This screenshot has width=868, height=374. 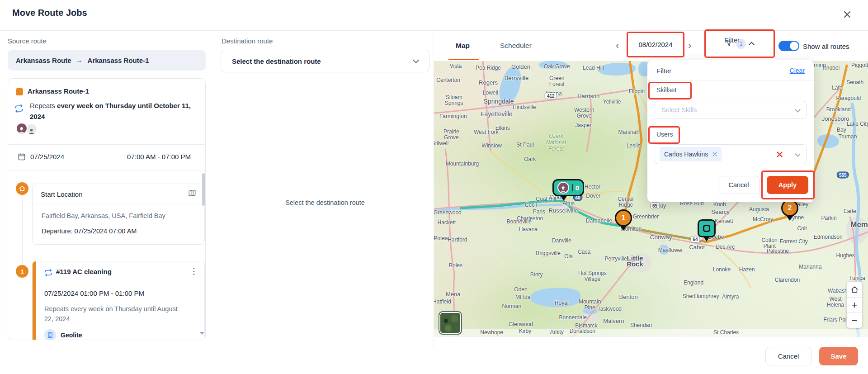 I want to click on map-town-label: Hartford, so click(x=458, y=240).